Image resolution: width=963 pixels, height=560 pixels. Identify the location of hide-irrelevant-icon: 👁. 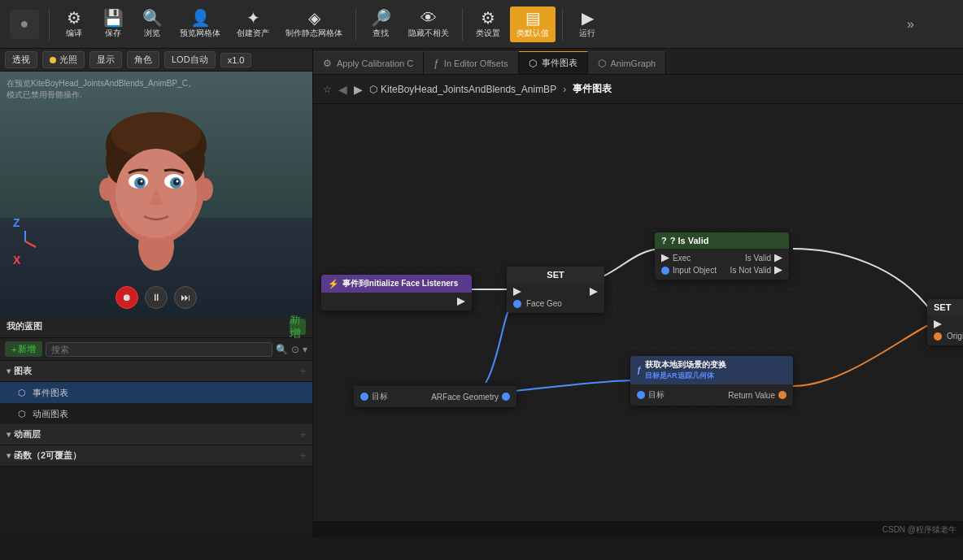
(429, 18).